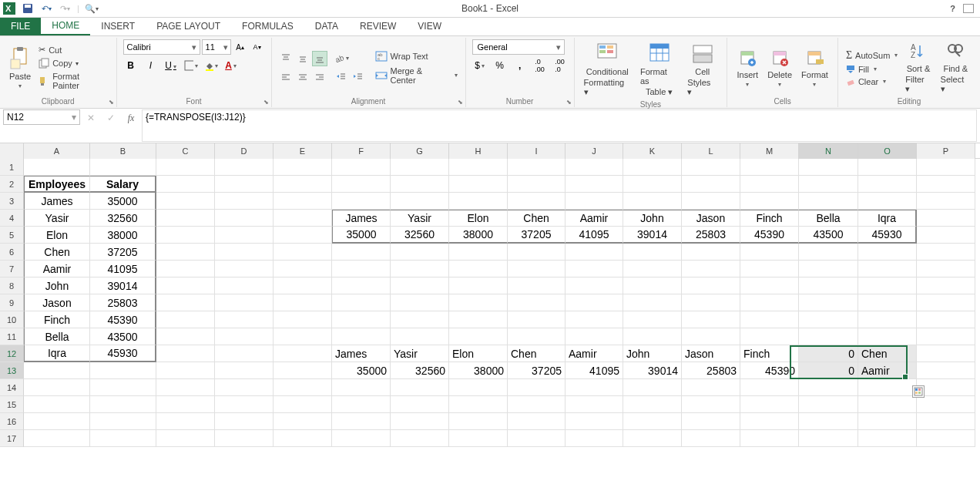  I want to click on col-header-A: A, so click(57, 151).